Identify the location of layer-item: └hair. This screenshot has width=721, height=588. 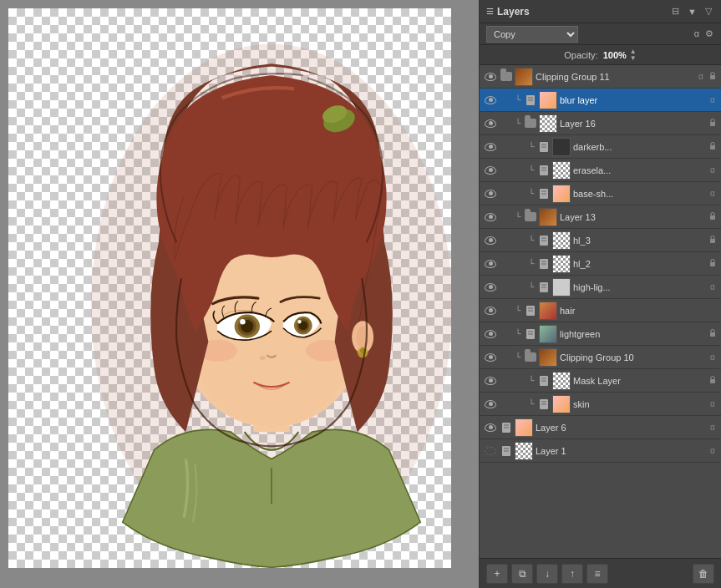
(600, 311).